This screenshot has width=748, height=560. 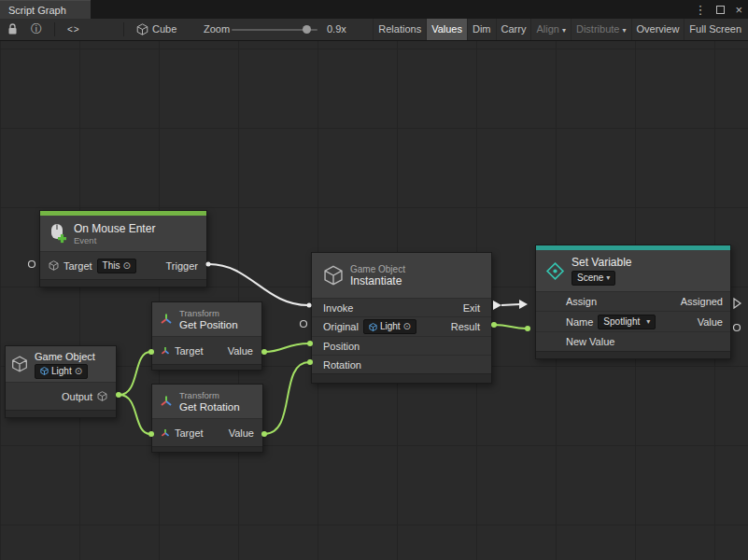 I want to click on overview-button: Overview, so click(x=657, y=30).